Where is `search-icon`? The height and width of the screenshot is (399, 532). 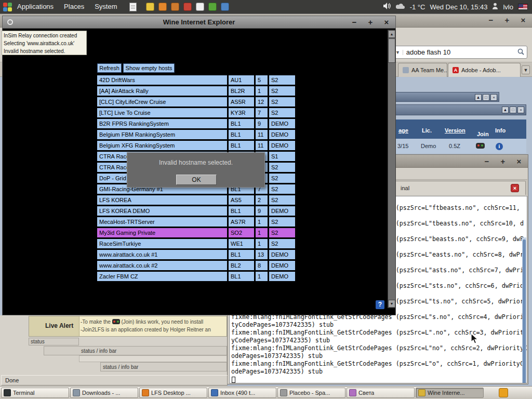
search-icon is located at coordinates (521, 52).